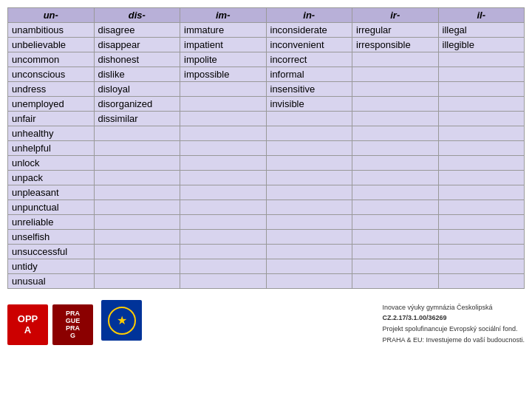 This screenshot has height=399, width=532. Describe the element at coordinates (309, 45) in the screenshot. I see `cell-in: inconvenient` at that location.